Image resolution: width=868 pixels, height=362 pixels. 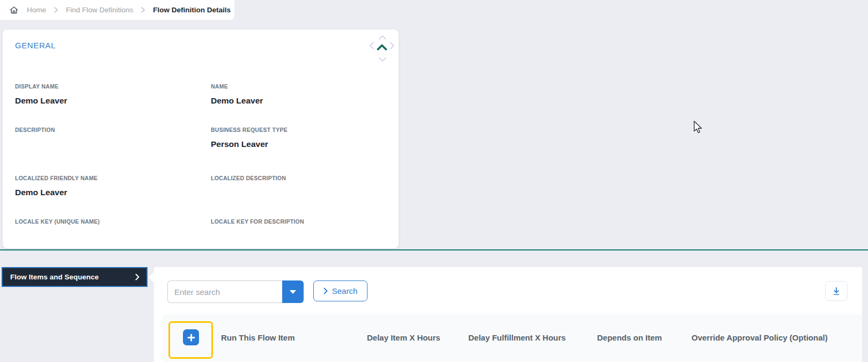 What do you see at coordinates (56, 178) in the screenshot?
I see `field-label: LOCALIZED FRIENDLY NAME` at bounding box center [56, 178].